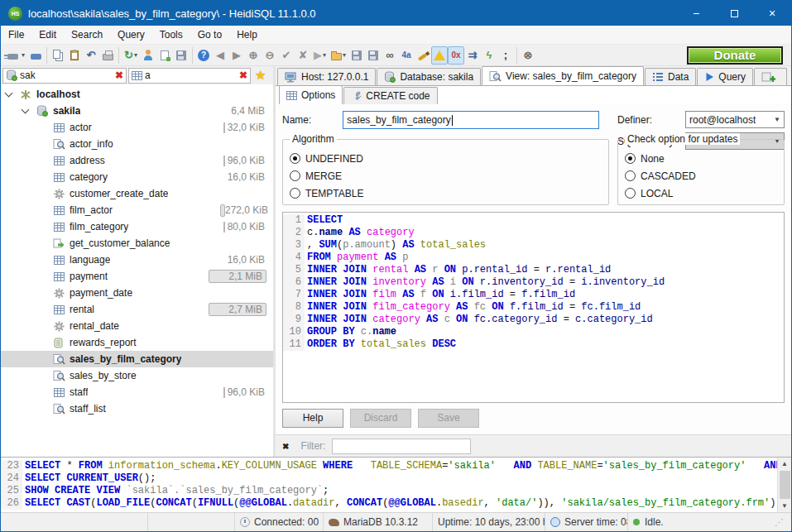 This screenshot has width=792, height=532. Describe the element at coordinates (785, 485) in the screenshot. I see `log-scrollbar: ▲ ▼` at that location.